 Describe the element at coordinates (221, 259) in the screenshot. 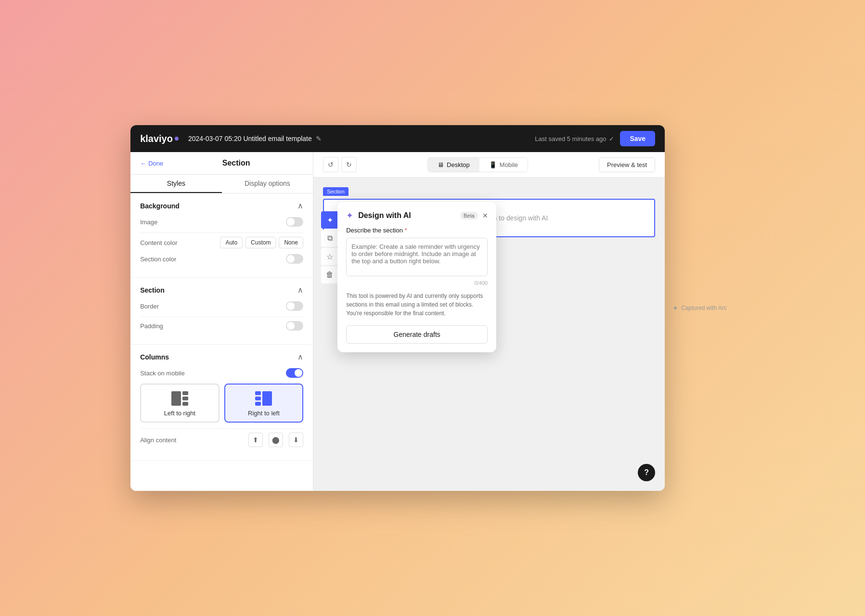

I see `section-color-row: Section color` at that location.